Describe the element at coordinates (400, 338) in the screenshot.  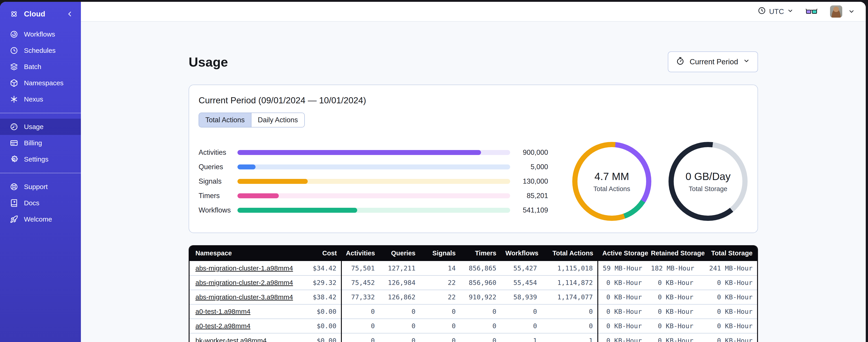
I see `queries-cell: 0` at that location.